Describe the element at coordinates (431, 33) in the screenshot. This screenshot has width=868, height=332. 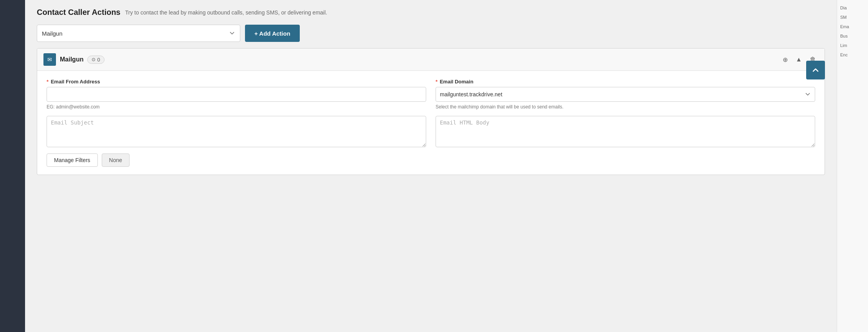
I see `action-row: Mailgun + Add Action` at that location.